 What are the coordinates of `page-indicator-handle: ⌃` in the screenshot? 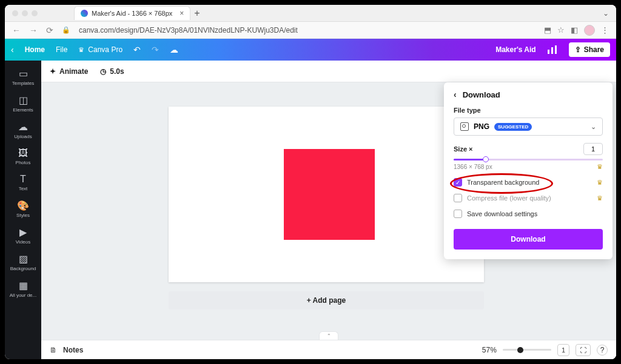 It's located at (329, 336).